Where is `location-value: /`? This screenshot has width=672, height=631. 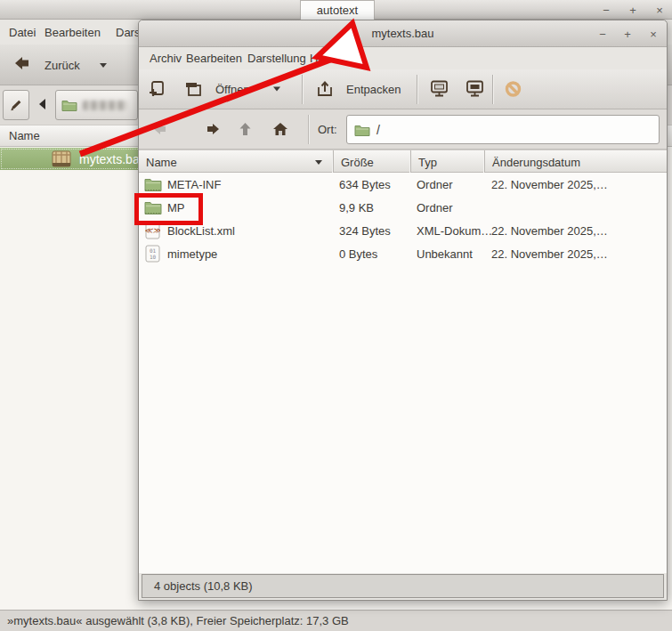
location-value: / is located at coordinates (378, 130).